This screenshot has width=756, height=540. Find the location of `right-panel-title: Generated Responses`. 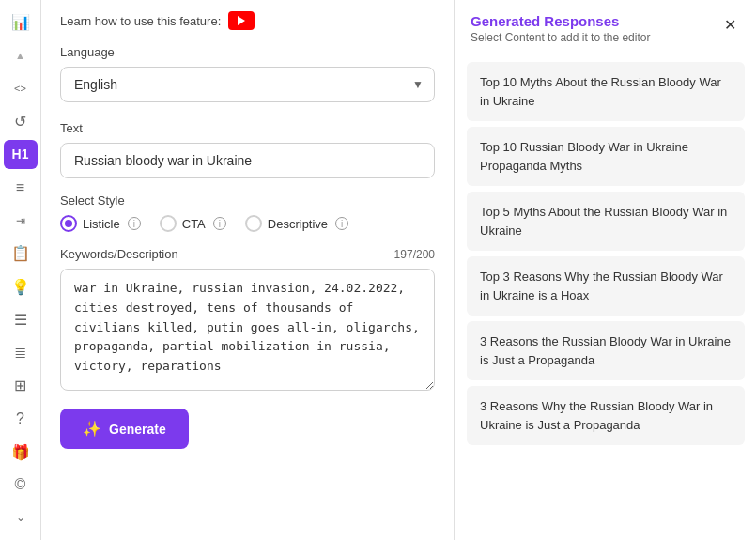

right-panel-title: Generated Responses is located at coordinates (560, 21).